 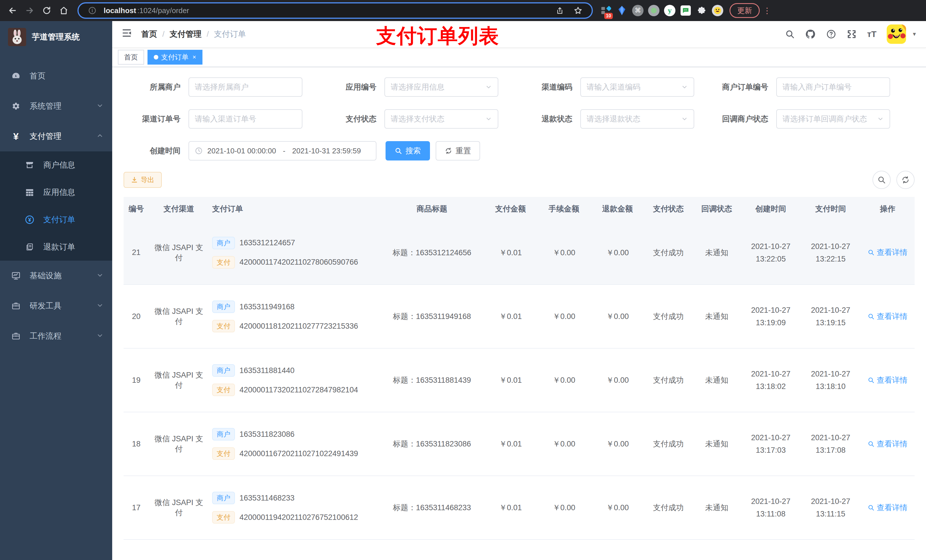 I want to click on bookmark-star-icon, so click(x=578, y=11).